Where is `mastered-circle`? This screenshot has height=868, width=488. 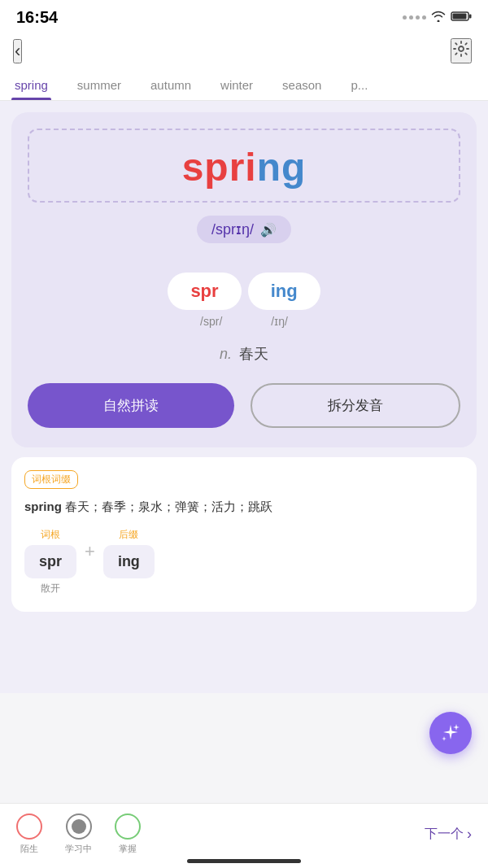
mastered-circle is located at coordinates (128, 827).